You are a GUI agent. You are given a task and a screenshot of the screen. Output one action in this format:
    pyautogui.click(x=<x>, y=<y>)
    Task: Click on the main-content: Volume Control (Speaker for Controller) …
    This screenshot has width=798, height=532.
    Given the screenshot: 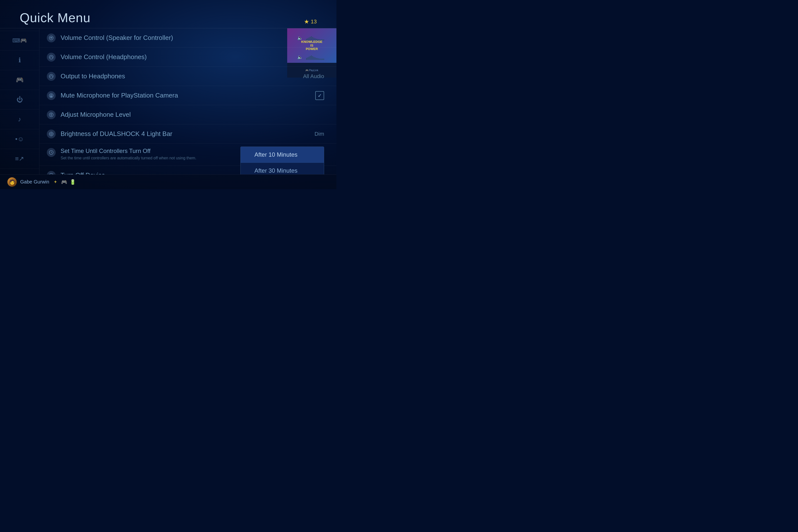 What is the action you would take?
    pyautogui.click(x=188, y=101)
    